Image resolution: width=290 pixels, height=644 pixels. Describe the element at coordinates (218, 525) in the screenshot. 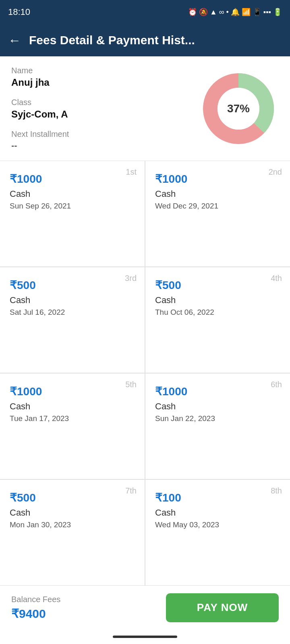

I see `payment-date: Wed May 03, 2023` at that location.